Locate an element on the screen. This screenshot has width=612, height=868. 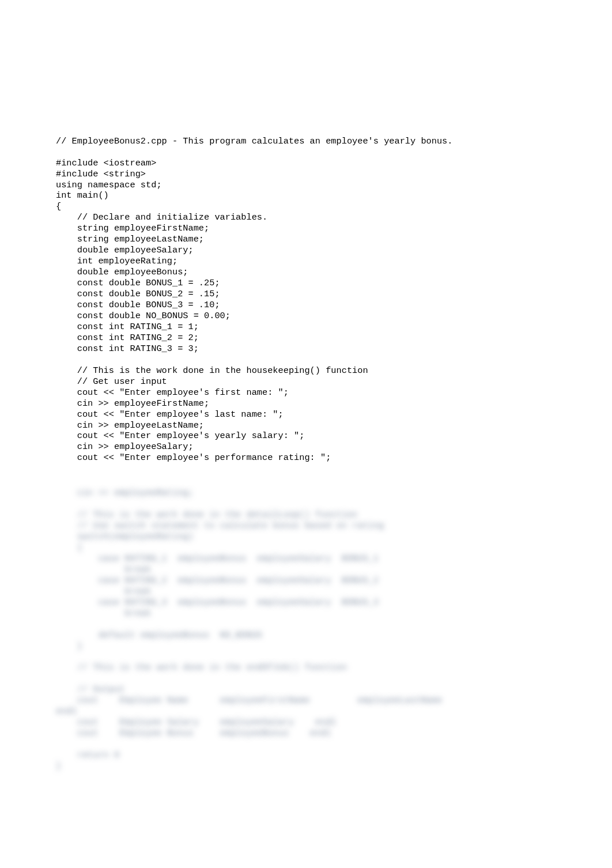
code-line: const int RATING_3 = 3; is located at coordinates (334, 349).